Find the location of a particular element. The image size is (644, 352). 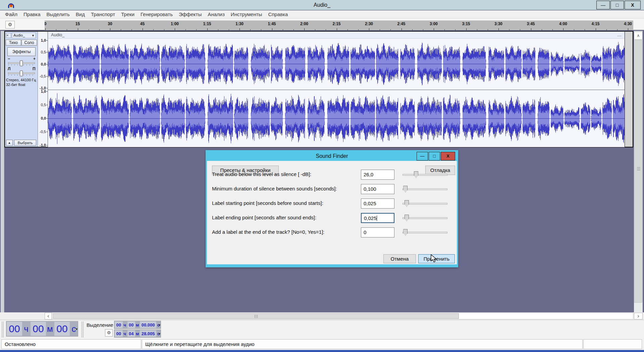

dialog-input-4: 0 is located at coordinates (378, 232).